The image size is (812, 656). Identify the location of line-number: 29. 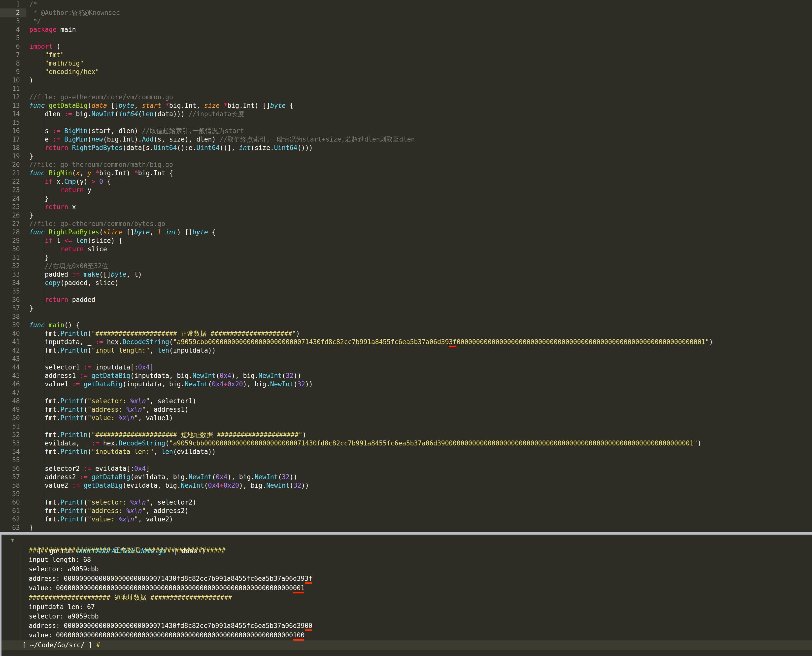
(13, 241).